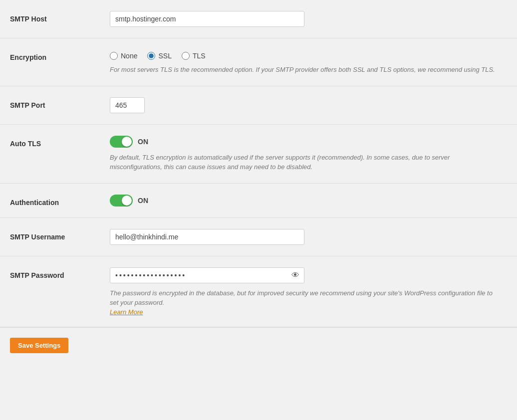  I want to click on smtp-username-input, so click(207, 237).